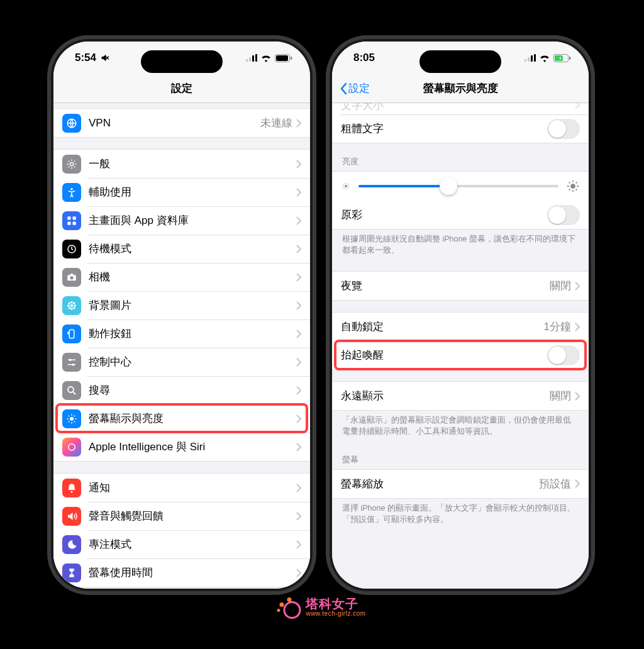 This screenshot has width=644, height=649. What do you see at coordinates (192, 333) in the screenshot?
I see `row-label: 動作按鈕` at bounding box center [192, 333].